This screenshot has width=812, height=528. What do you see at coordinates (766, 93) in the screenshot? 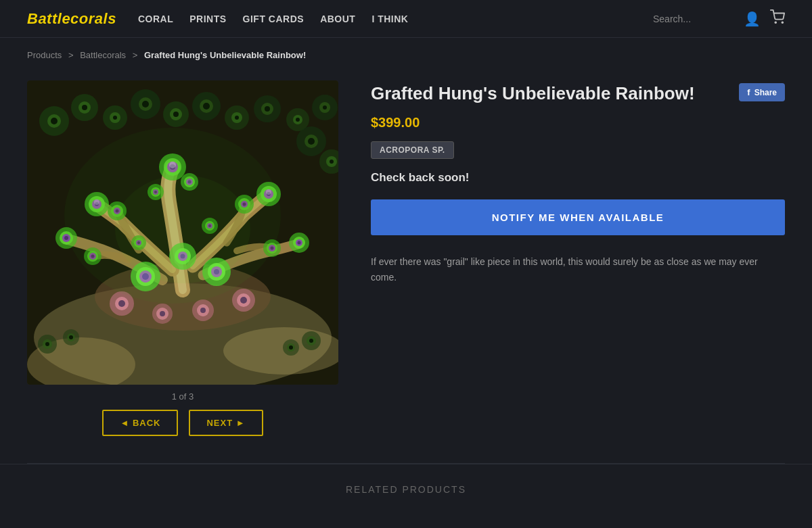
I see `fb-share-label: Share` at bounding box center [766, 93].